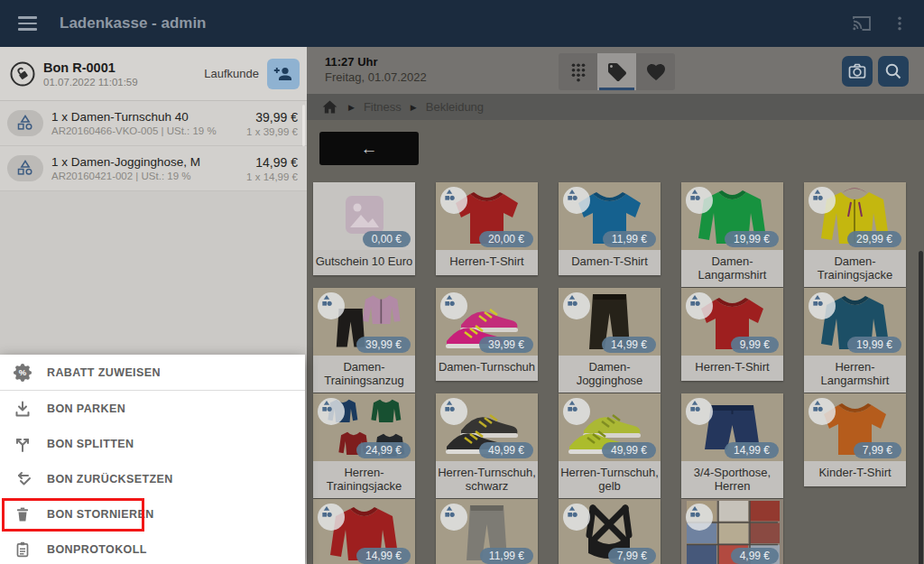 The height and width of the screenshot is (564, 924). What do you see at coordinates (487, 446) in the screenshot?
I see `product-tile: 49,99 € Herren-Turnschuh, schwarz` at bounding box center [487, 446].